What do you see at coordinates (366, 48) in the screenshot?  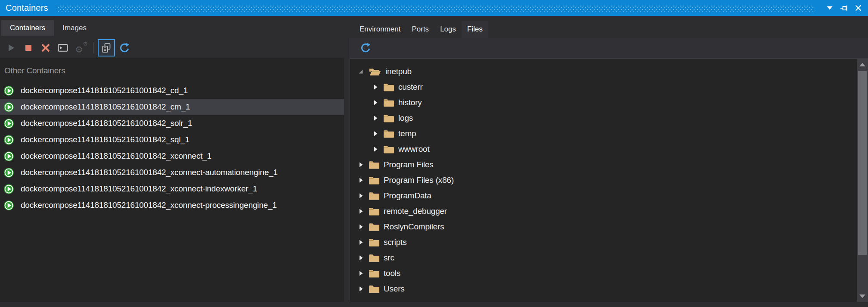 I see `refresh-files-button` at bounding box center [366, 48].